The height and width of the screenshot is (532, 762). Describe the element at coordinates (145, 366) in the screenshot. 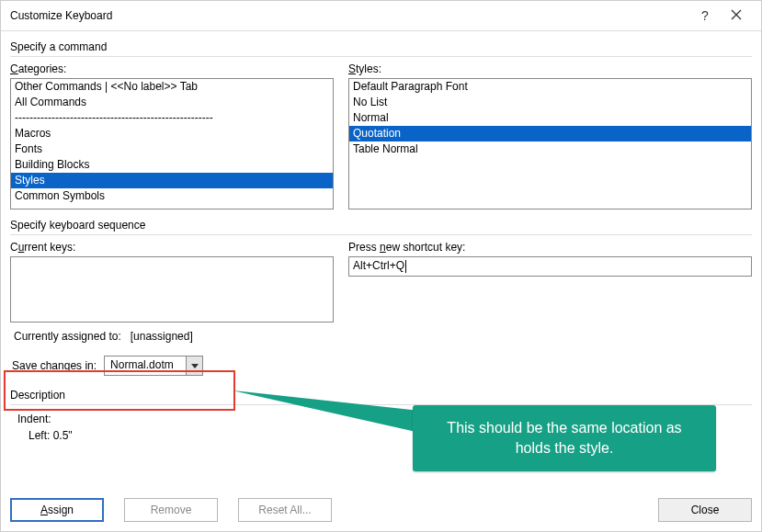

I see `save-changes-value: Normal.dotm` at that location.